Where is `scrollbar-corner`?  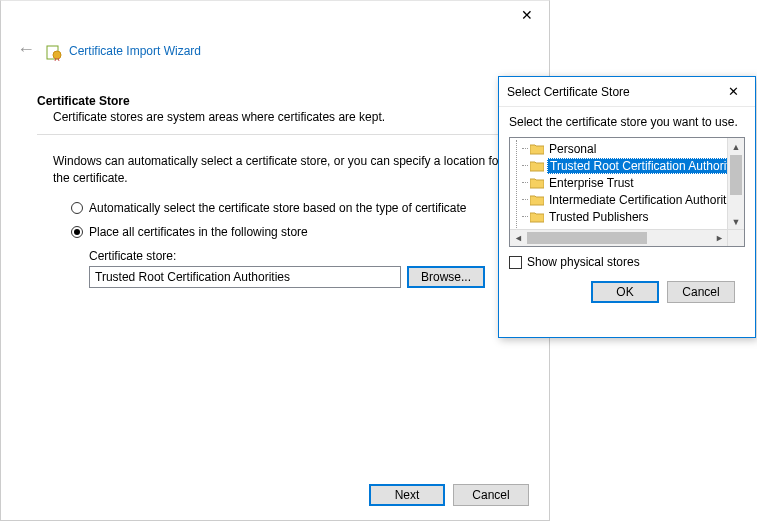
scrollbar-corner is located at coordinates (736, 238).